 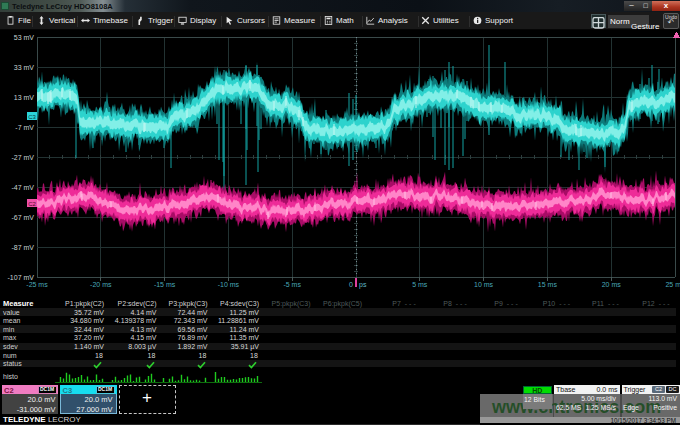 What do you see at coordinates (165, 284) in the screenshot?
I see `svg-text: -15 ms` at bounding box center [165, 284].